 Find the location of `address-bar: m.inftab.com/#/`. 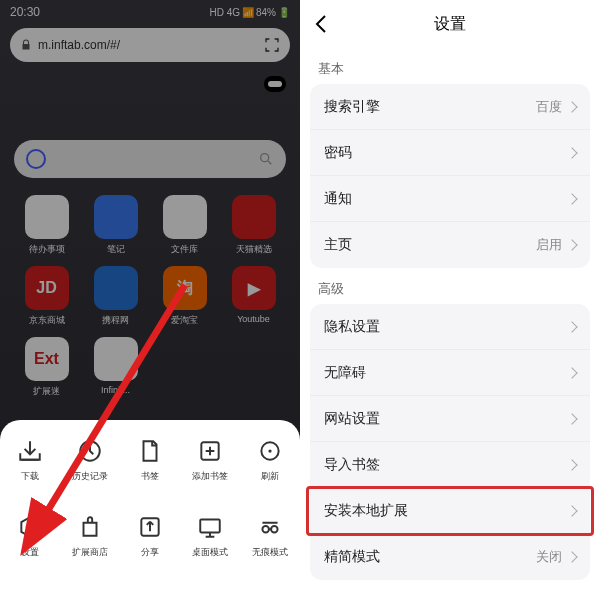

address-bar: m.inftab.com/#/ is located at coordinates (150, 45).